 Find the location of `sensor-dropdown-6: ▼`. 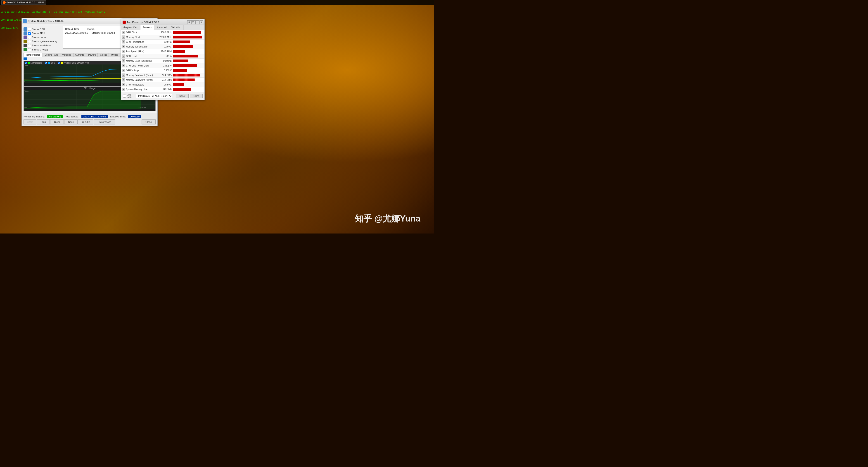

sensor-dropdown-6: ▼ is located at coordinates (124, 61).